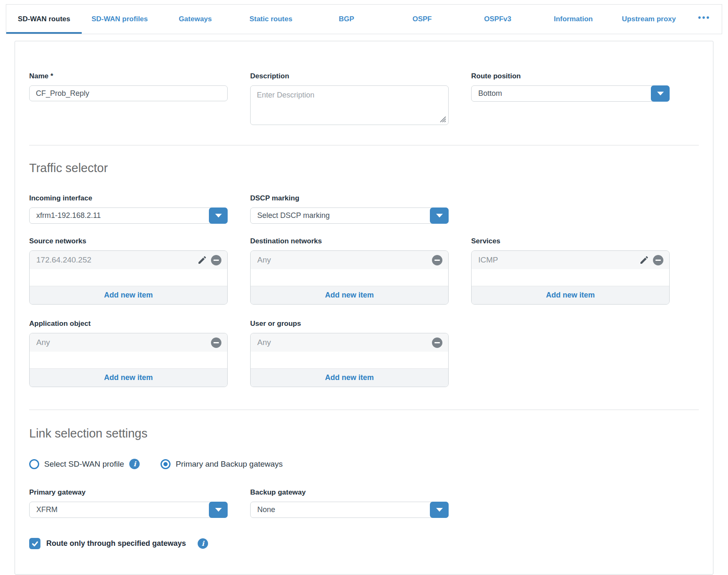 The width and height of the screenshot is (728, 575). Describe the element at coordinates (35, 544) in the screenshot. I see `checkmark-icon` at that location.